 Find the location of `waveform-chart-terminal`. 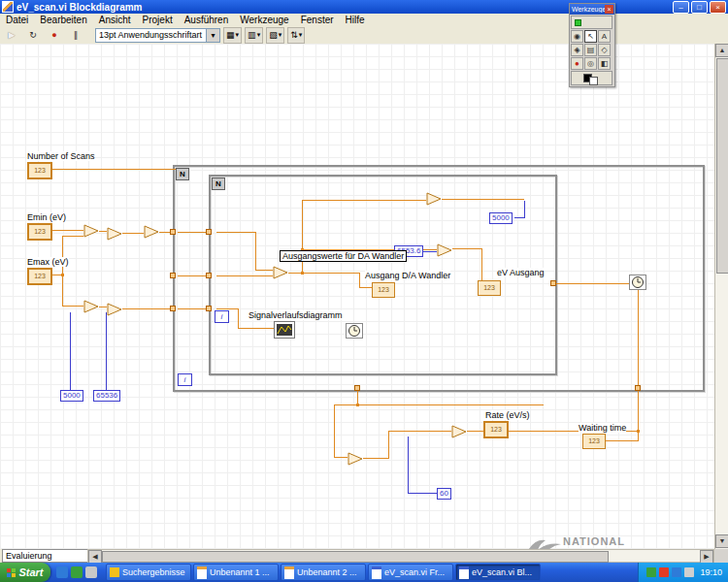

waveform-chart-terminal is located at coordinates (284, 332).